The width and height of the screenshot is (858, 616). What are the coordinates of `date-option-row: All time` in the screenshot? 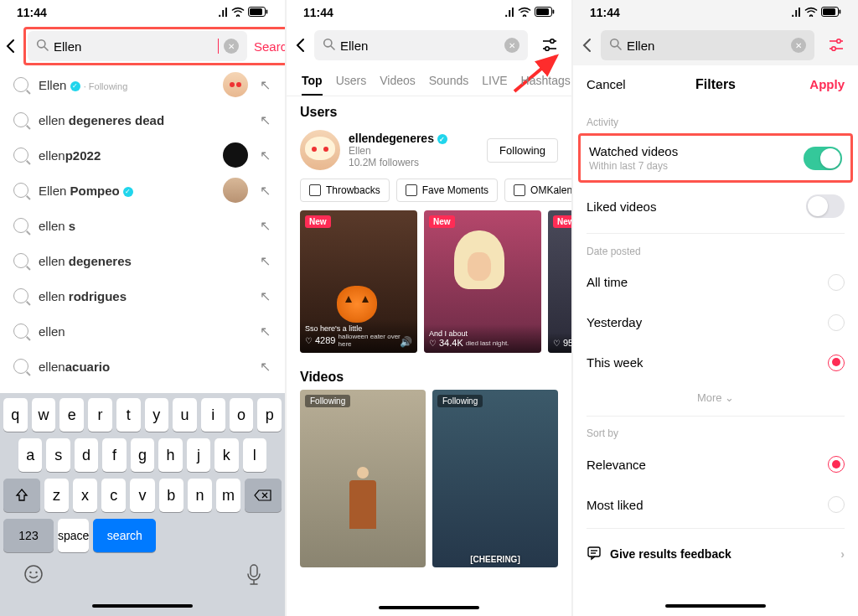 It's located at (716, 282).